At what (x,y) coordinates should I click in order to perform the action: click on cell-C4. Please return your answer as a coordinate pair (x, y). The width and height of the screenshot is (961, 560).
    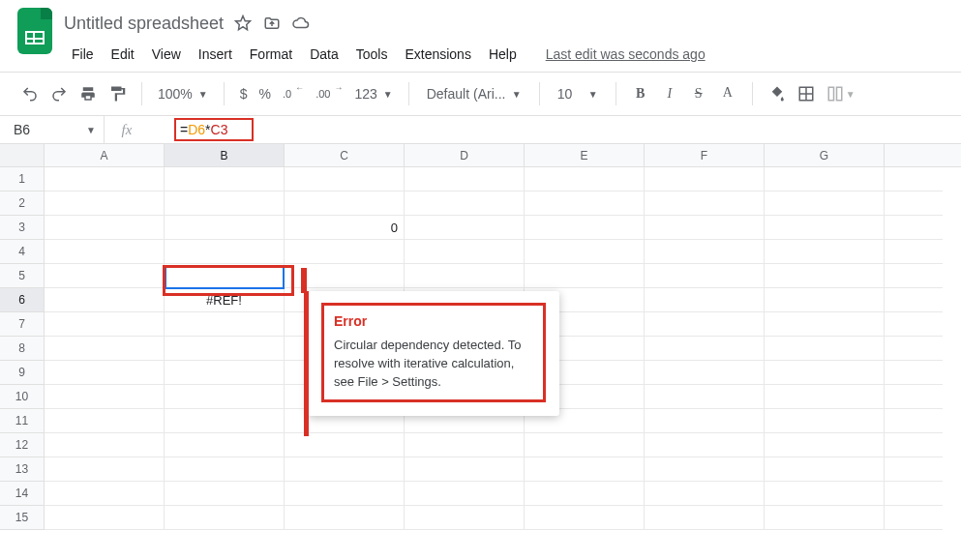
    Looking at the image, I should click on (345, 251).